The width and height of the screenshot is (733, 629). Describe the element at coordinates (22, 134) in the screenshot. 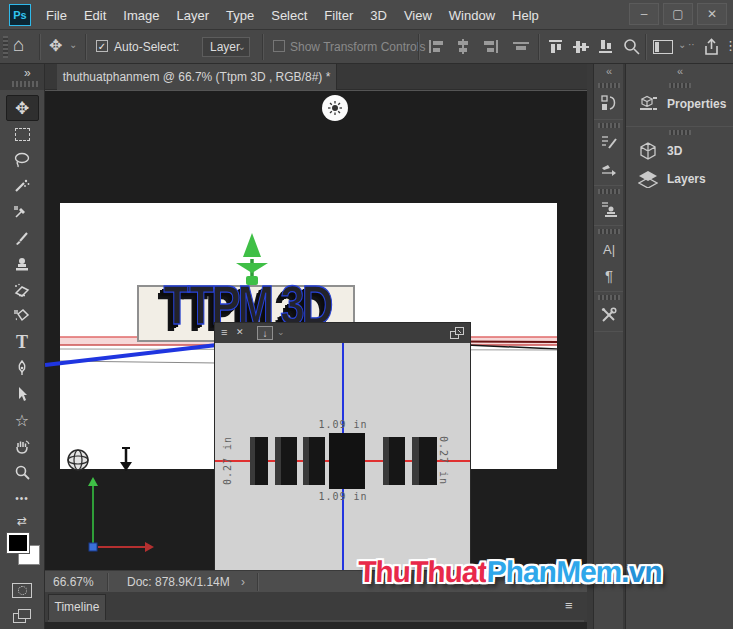

I see `rectangular-marquee-tool` at that location.